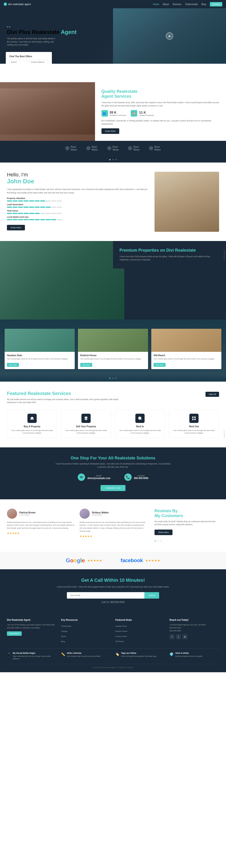  I want to click on cta-submit-button: Submit, so click(152, 595).